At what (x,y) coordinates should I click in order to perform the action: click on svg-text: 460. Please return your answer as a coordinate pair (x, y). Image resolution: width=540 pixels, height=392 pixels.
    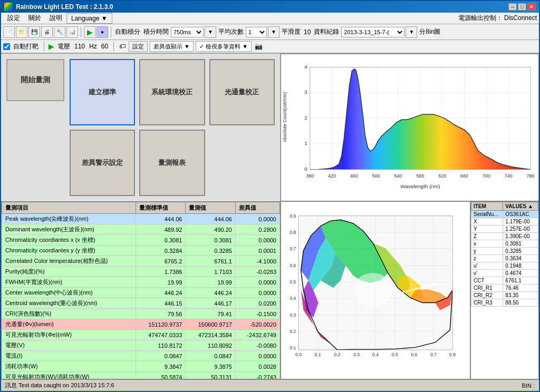
    Looking at the image, I should click on (354, 176).